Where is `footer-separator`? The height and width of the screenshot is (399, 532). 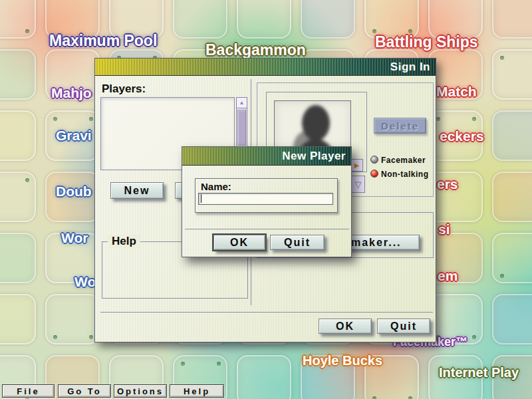
footer-separator is located at coordinates (267, 313).